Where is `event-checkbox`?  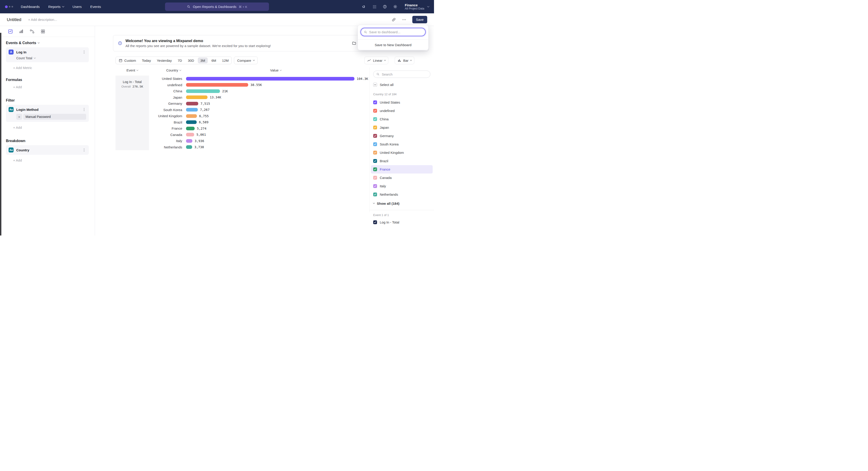
event-checkbox is located at coordinates (375, 223).